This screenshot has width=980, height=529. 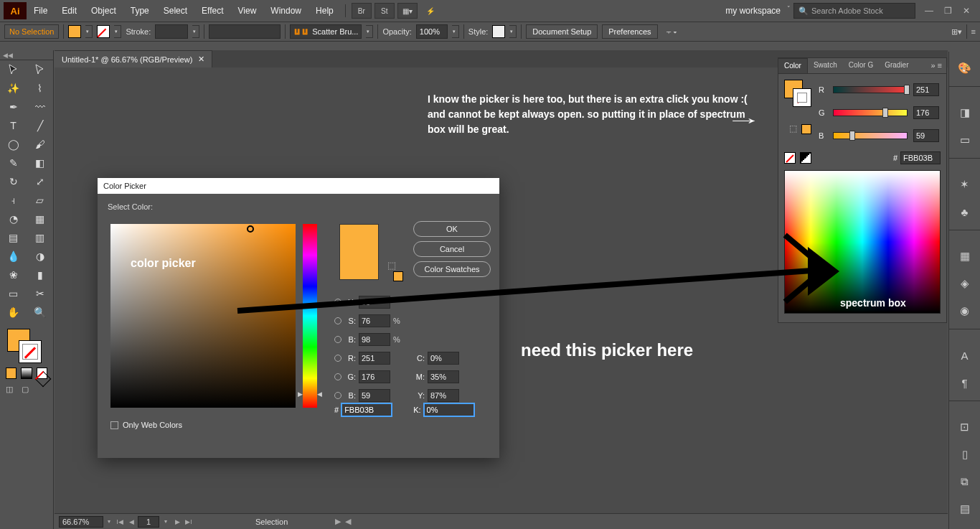 I want to click on hand-tool-icon: ✋, so click(x=13, y=312).